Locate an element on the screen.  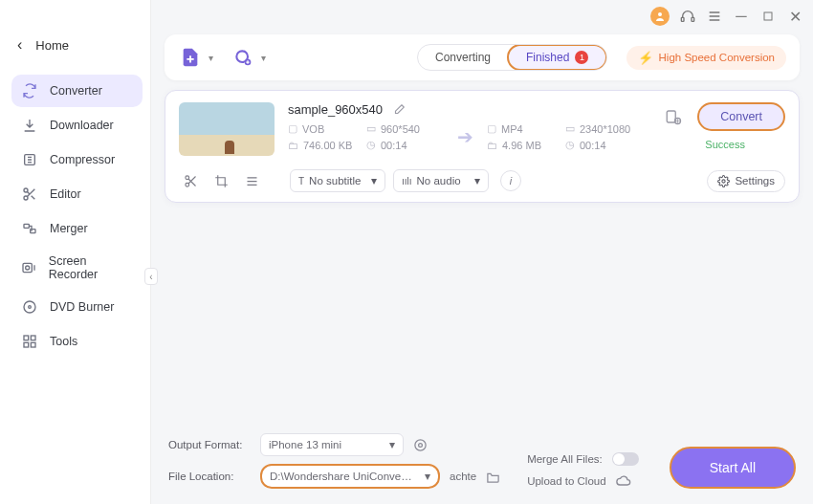
sidebar-item-label: Converter is located at coordinates (77, 91).